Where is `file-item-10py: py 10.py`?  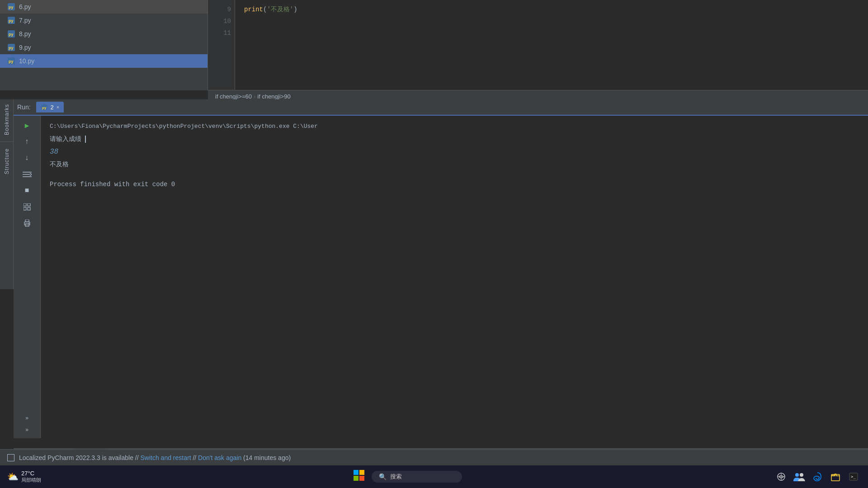 file-item-10py: py 10.py is located at coordinates (104, 61).